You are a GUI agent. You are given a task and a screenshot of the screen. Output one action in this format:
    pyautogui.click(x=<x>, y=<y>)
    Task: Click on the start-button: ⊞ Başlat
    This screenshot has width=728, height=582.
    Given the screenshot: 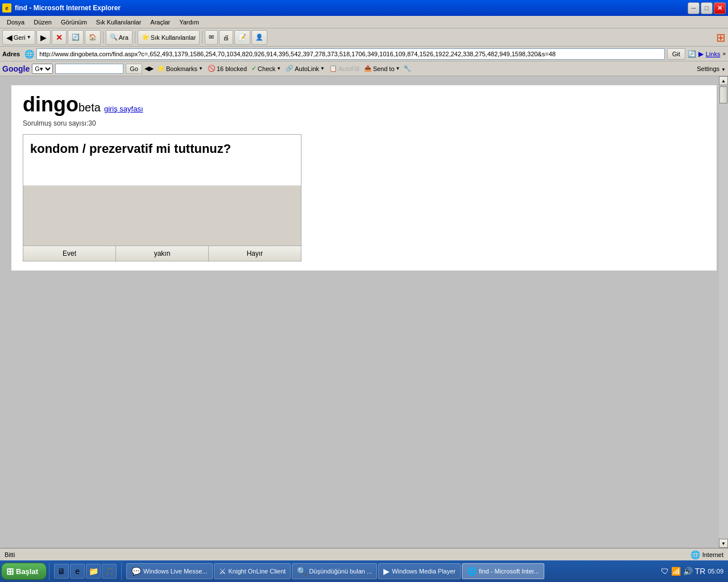 What is the action you would take?
    pyautogui.click(x=24, y=571)
    